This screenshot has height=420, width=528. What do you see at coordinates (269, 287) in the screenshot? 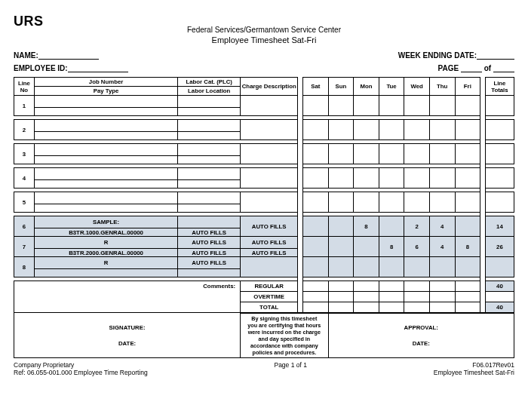
I see `regular-label: REGULAR` at bounding box center [269, 287].